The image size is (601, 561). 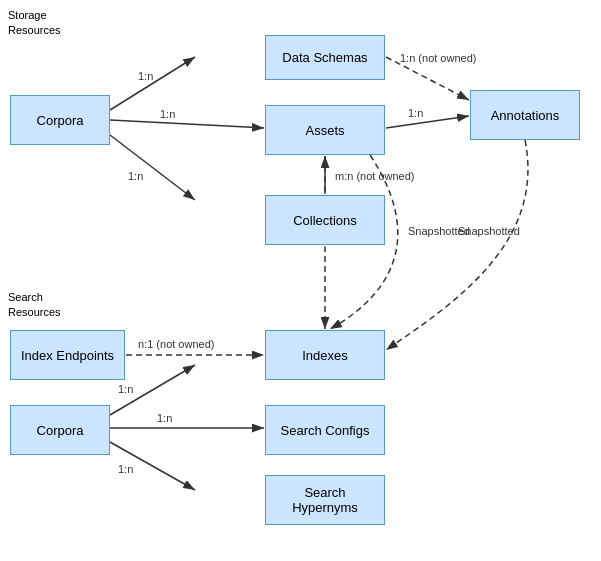 I want to click on label-annotations: Annotations, so click(x=526, y=116).